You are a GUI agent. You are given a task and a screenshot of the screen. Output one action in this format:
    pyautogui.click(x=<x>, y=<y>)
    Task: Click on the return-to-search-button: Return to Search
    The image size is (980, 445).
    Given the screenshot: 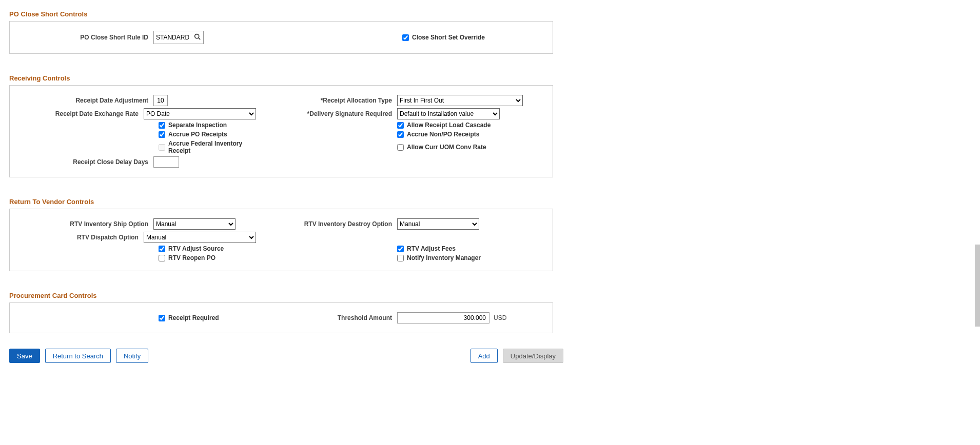 What is the action you would take?
    pyautogui.click(x=78, y=356)
    